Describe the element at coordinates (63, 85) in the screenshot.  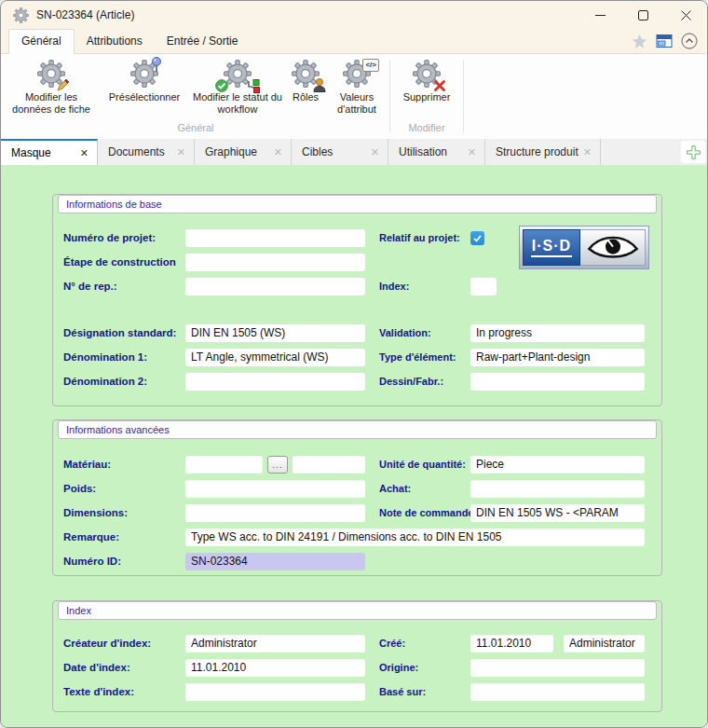
I see `pencil-icon` at that location.